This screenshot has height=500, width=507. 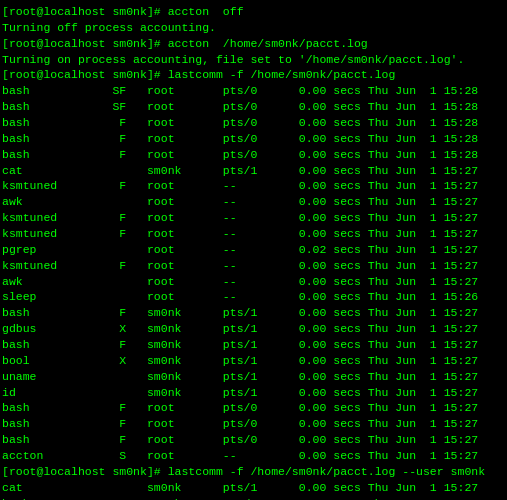 What do you see at coordinates (254, 12) in the screenshot?
I see `terminal-line: [root@localhost sm0nk]# accton off` at bounding box center [254, 12].